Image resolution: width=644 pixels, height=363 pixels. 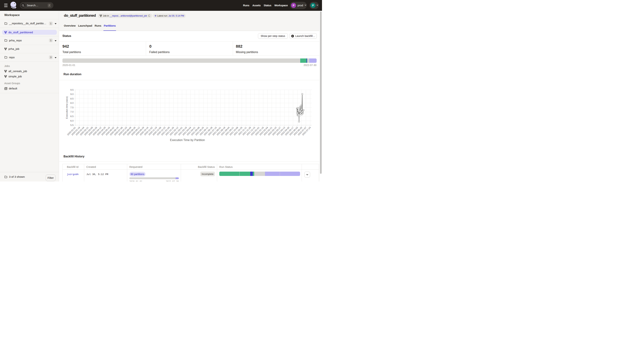 I want to click on svg-text: Execution time (secs), so click(x=67, y=108).